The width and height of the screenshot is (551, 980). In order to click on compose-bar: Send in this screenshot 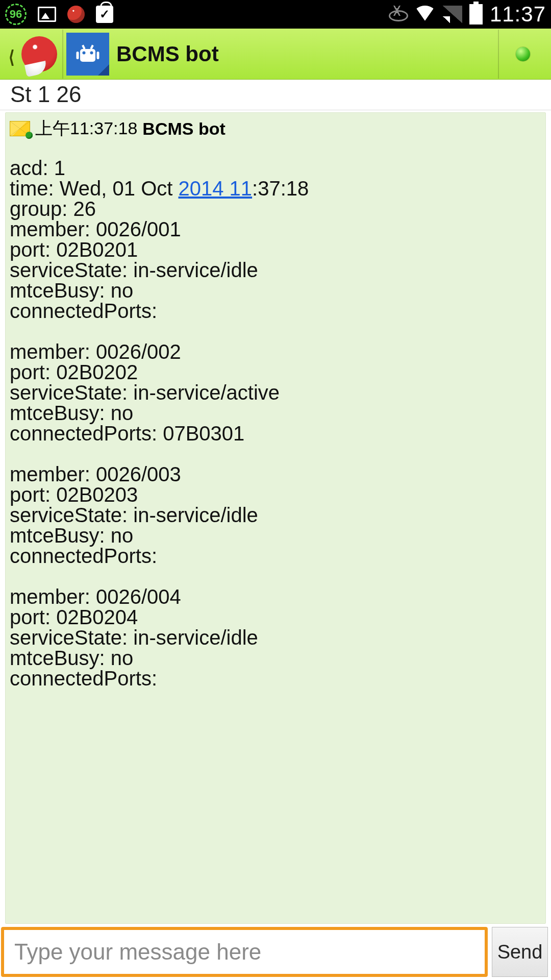, I will do `click(276, 952)`.